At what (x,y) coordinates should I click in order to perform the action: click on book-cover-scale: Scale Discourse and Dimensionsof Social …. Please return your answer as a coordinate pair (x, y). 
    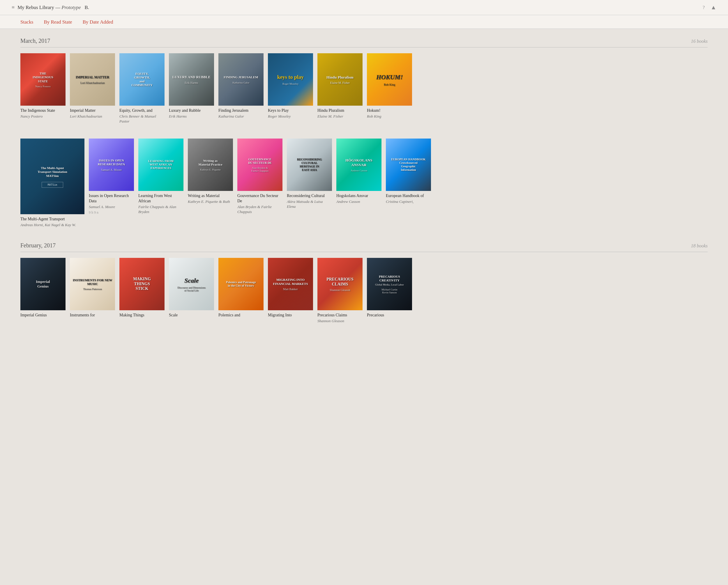
    Looking at the image, I should click on (191, 284).